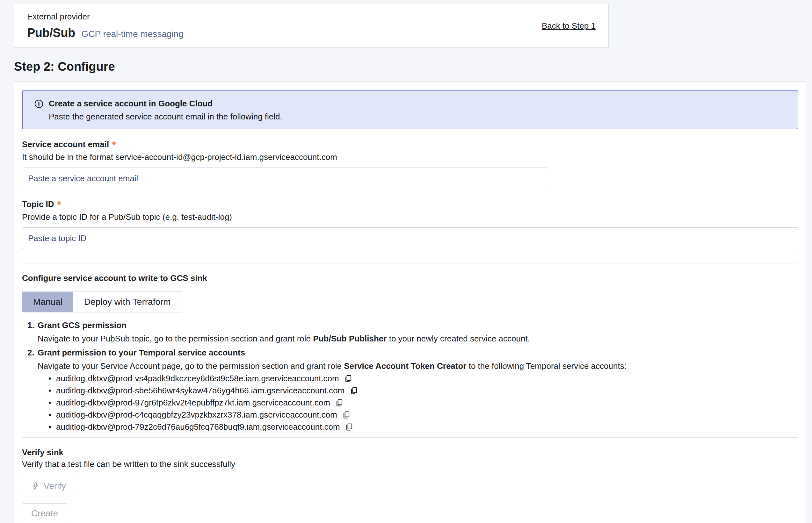 The height and width of the screenshot is (523, 812). Describe the element at coordinates (31, 325) in the screenshot. I see `step-number: 1.` at that location.